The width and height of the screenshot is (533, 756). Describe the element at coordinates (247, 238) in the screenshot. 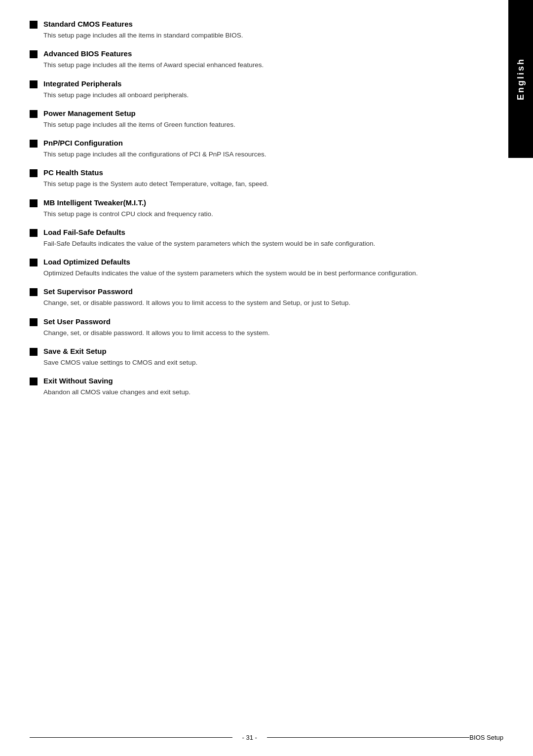

I see `menu-item-load-failsafe: Load Fail-Safe Defaults Fail-Safe Defaul…` at that location.